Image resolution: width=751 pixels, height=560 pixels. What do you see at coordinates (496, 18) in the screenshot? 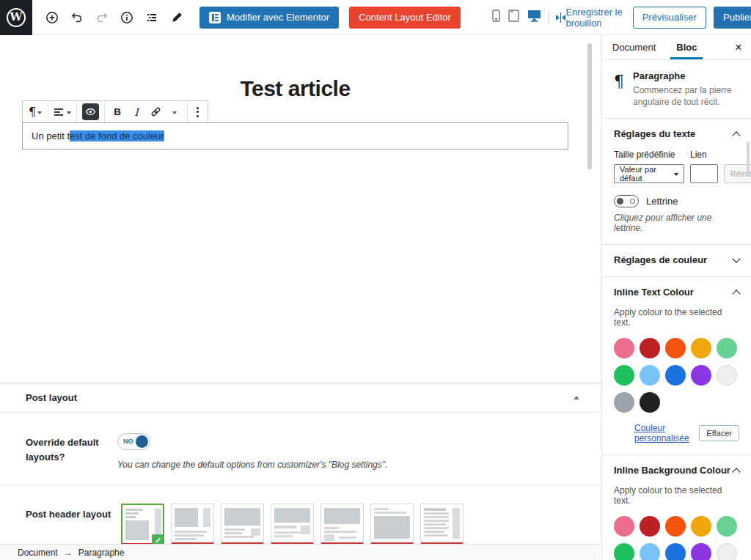
I see `mobile-preview-icon` at bounding box center [496, 18].